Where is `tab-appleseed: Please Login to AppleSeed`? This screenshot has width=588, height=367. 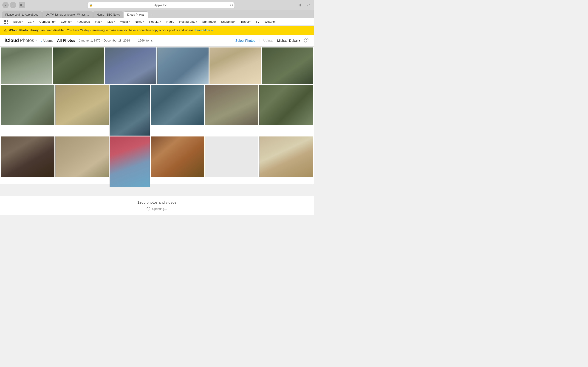 tab-appleseed: Please Login to AppleSeed is located at coordinates (22, 15).